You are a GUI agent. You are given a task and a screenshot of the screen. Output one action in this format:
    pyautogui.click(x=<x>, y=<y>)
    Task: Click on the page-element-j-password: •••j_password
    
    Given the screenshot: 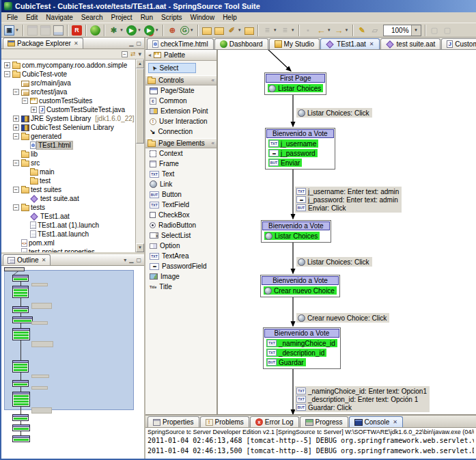 What is the action you would take?
    pyautogui.click(x=293, y=153)
    